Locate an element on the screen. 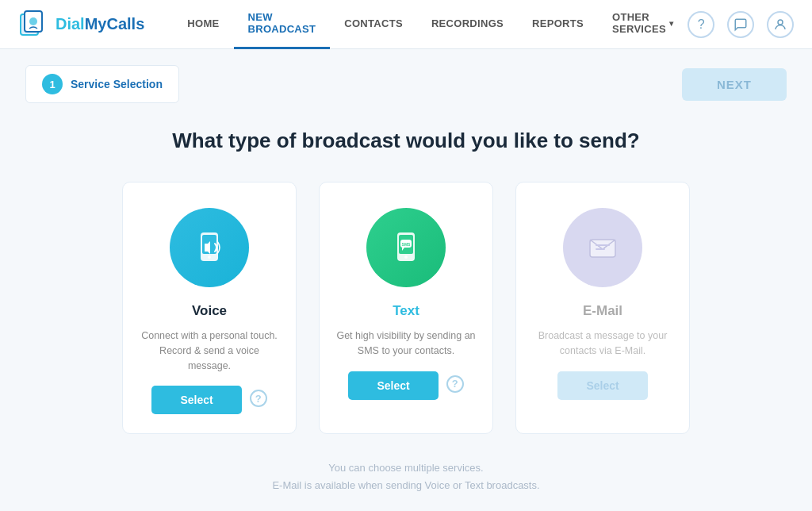 The height and width of the screenshot is (511, 812). user-icon-button is located at coordinates (780, 25).